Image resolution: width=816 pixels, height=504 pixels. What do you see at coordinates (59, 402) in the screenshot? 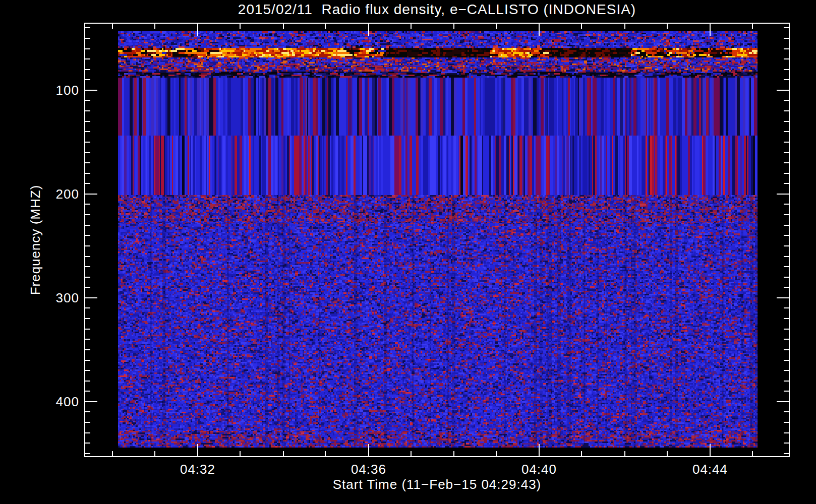
I see `y-tick-label: 400` at bounding box center [59, 402].